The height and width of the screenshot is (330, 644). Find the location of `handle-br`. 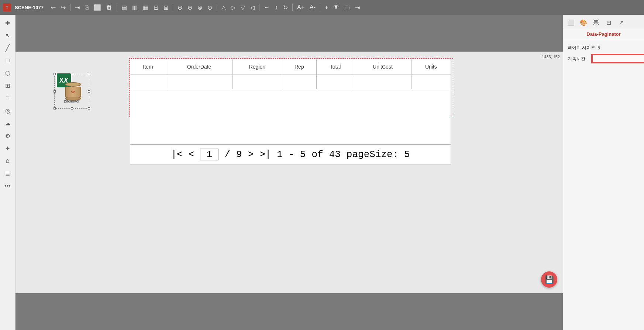

handle-br is located at coordinates (89, 108).